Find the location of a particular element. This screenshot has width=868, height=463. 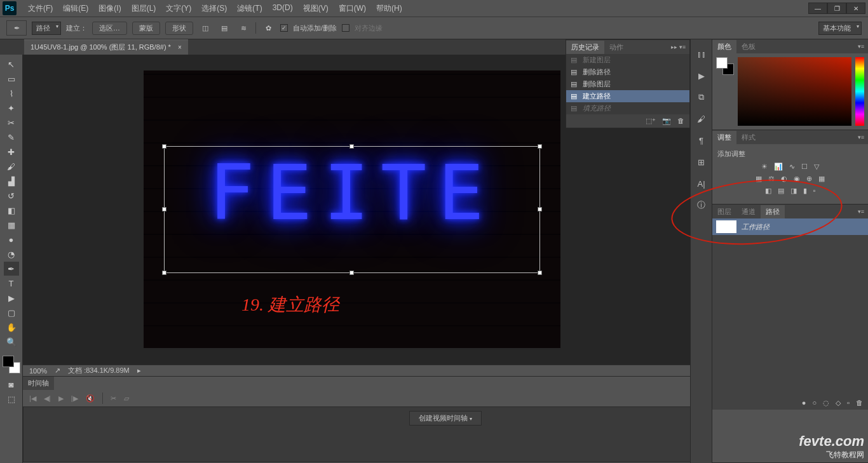

fill-path-icon: ● is located at coordinates (804, 403).